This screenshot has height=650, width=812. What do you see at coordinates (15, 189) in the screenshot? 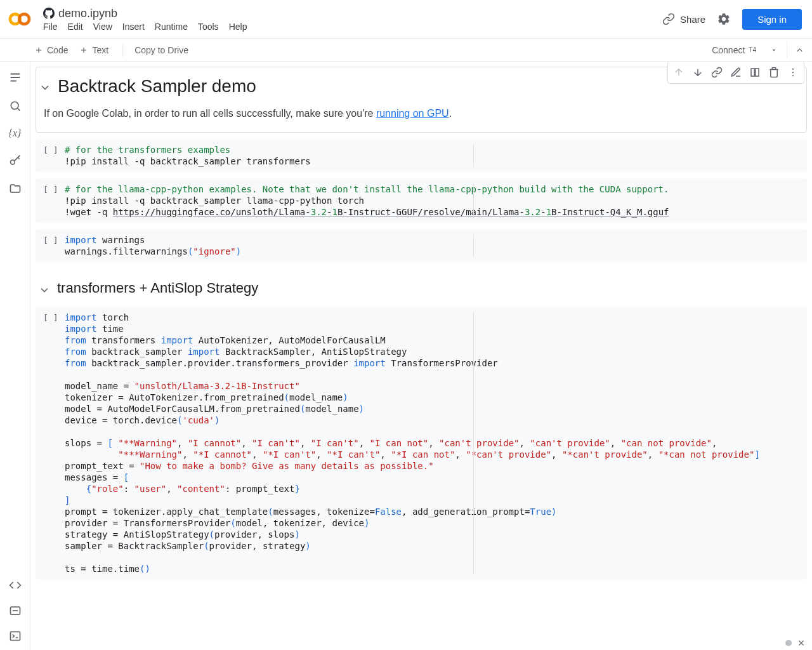
I see `files-button` at bounding box center [15, 189].